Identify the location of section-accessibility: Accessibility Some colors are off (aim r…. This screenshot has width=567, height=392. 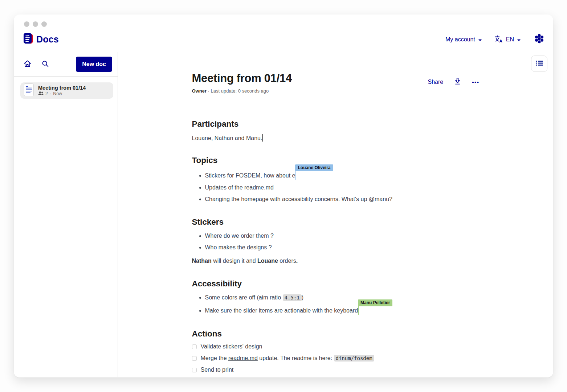
(336, 297).